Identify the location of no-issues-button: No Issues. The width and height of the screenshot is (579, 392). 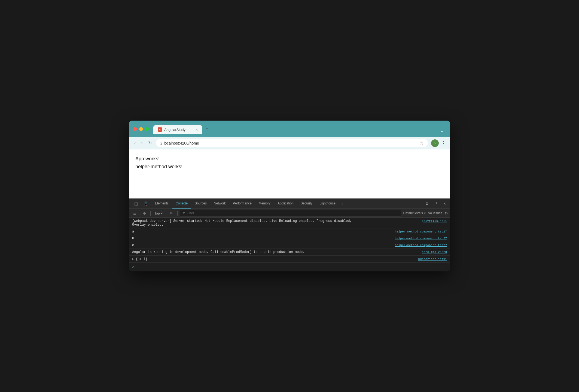
(435, 213).